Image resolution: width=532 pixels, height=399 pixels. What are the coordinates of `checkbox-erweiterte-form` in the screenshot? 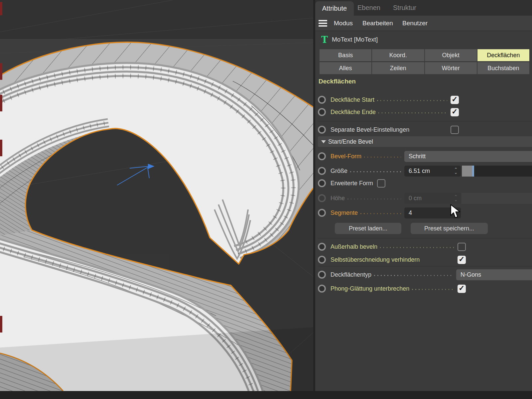 It's located at (381, 184).